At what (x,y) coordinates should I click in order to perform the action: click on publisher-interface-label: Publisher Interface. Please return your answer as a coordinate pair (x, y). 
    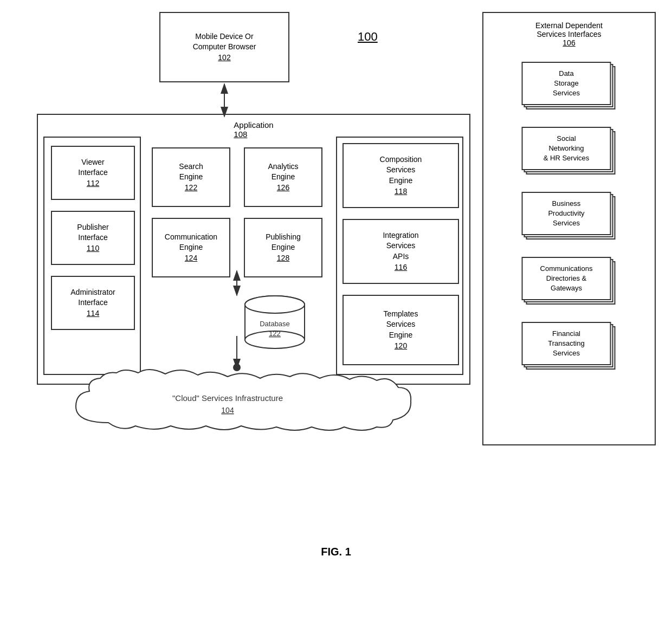
    Looking at the image, I should click on (93, 233).